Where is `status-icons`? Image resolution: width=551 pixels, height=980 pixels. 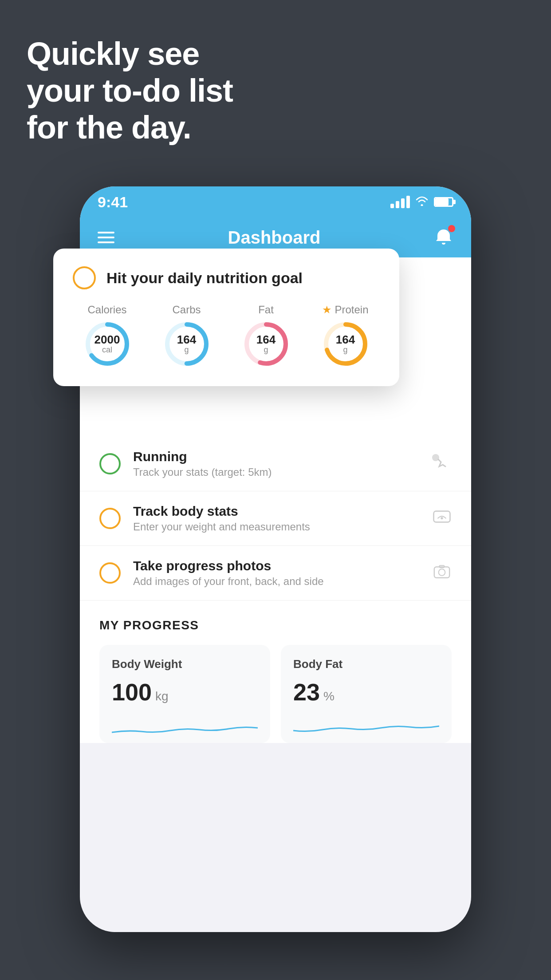 status-icons is located at coordinates (422, 202).